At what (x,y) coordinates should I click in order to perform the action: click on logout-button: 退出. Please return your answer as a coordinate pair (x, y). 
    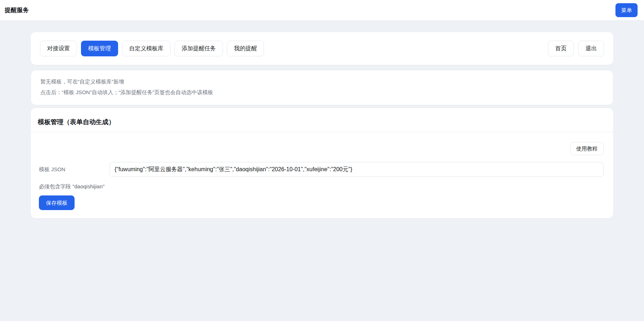
    Looking at the image, I should click on (591, 49).